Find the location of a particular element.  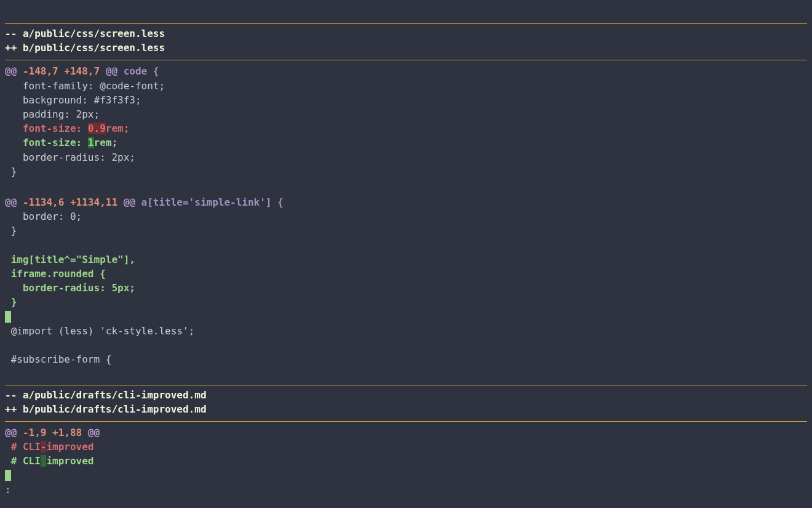

diff-line-context: : is located at coordinates (406, 490).